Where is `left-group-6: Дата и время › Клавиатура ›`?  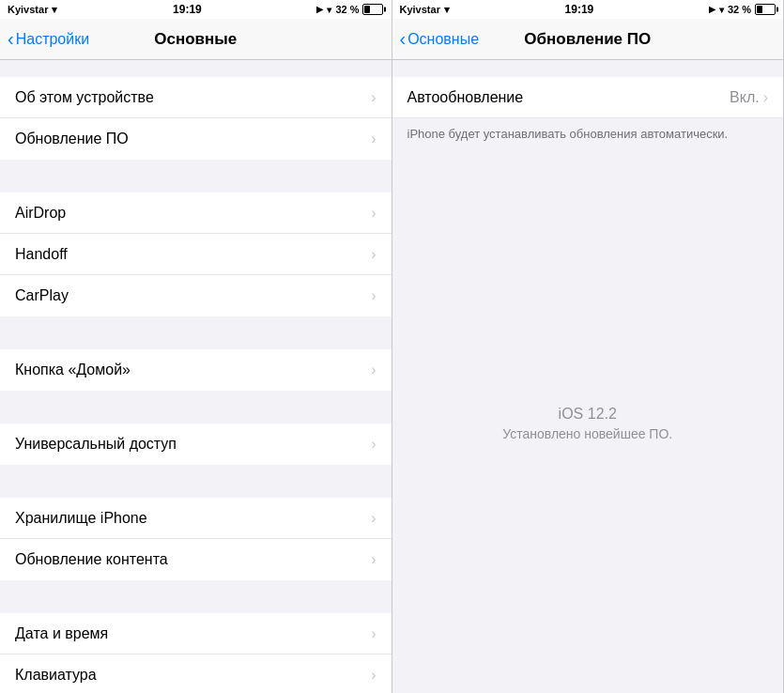
left-group-6: Дата и время › Клавиатура › is located at coordinates (195, 654).